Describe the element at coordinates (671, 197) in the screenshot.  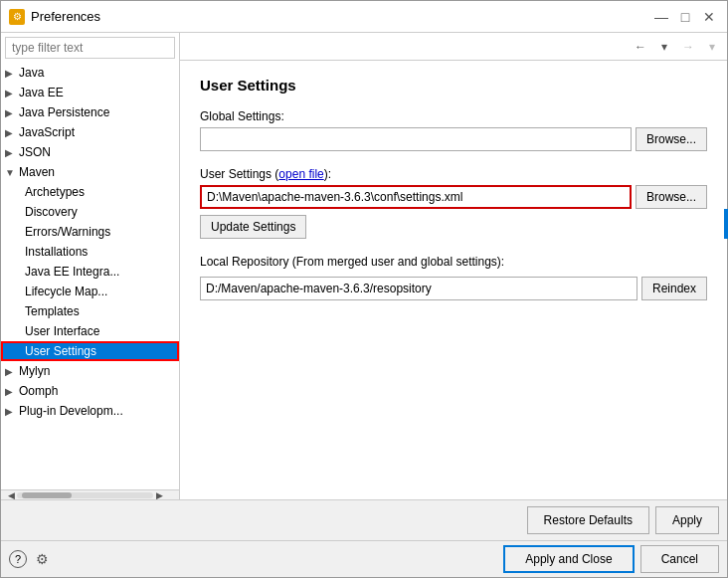
I see `user-settings-browse-button: Browse...` at that location.